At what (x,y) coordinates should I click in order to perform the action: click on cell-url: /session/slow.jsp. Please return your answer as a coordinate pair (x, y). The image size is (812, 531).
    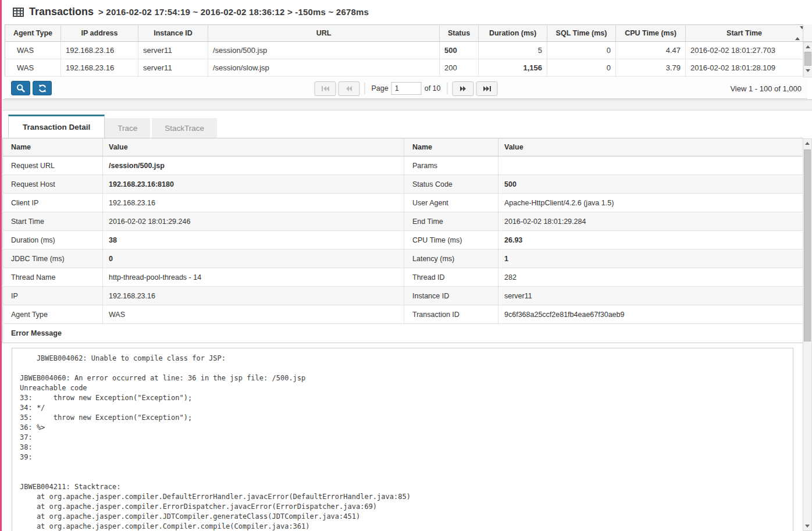
    Looking at the image, I should click on (324, 68).